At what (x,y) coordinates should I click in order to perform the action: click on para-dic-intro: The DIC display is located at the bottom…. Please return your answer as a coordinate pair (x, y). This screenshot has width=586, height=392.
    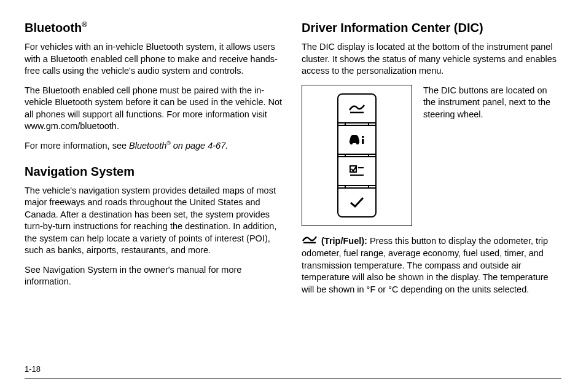
    Looking at the image, I should click on (431, 59).